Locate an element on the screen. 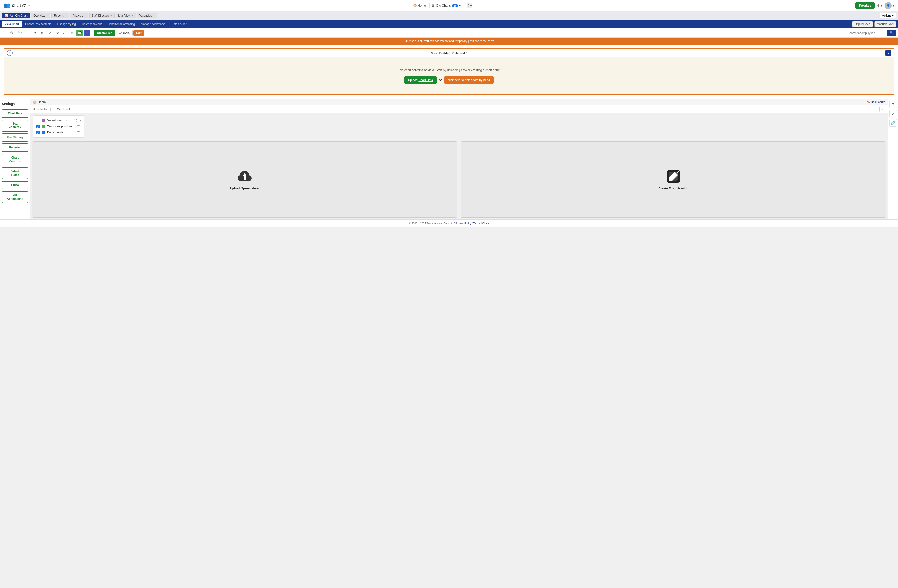  tab-manage-bookmarks: Manage bookmarks is located at coordinates (153, 24).